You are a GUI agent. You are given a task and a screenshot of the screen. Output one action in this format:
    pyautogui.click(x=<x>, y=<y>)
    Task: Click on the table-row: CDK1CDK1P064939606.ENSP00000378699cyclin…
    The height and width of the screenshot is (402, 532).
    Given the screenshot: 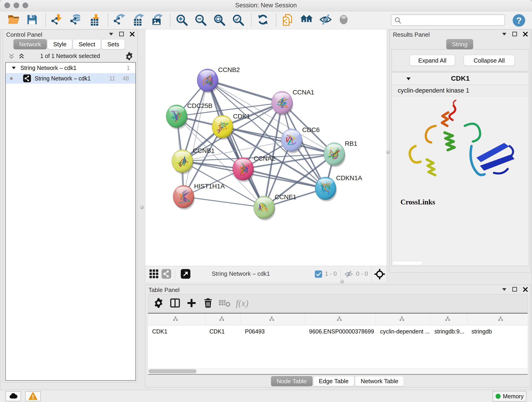 What is the action you would take?
    pyautogui.click(x=338, y=332)
    